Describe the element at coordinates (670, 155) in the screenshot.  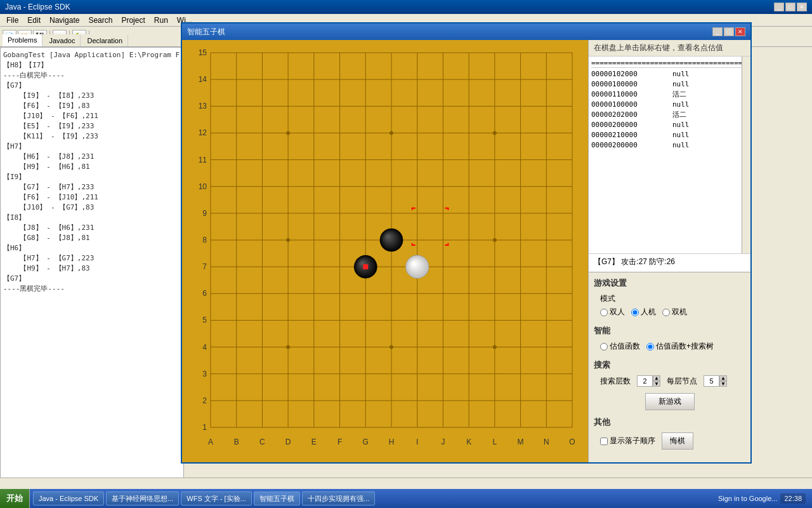
I see `info-content: ========================================…` at that location.